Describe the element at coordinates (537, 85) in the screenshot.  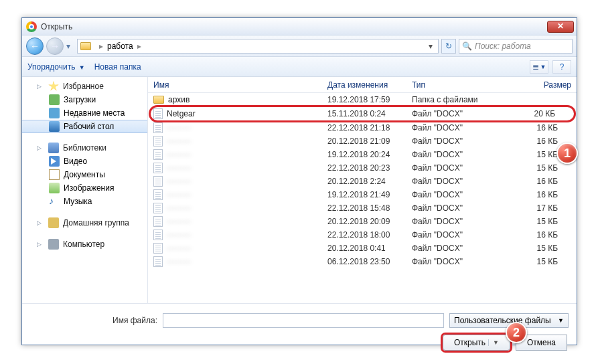
I see `column-size: Размер` at that location.